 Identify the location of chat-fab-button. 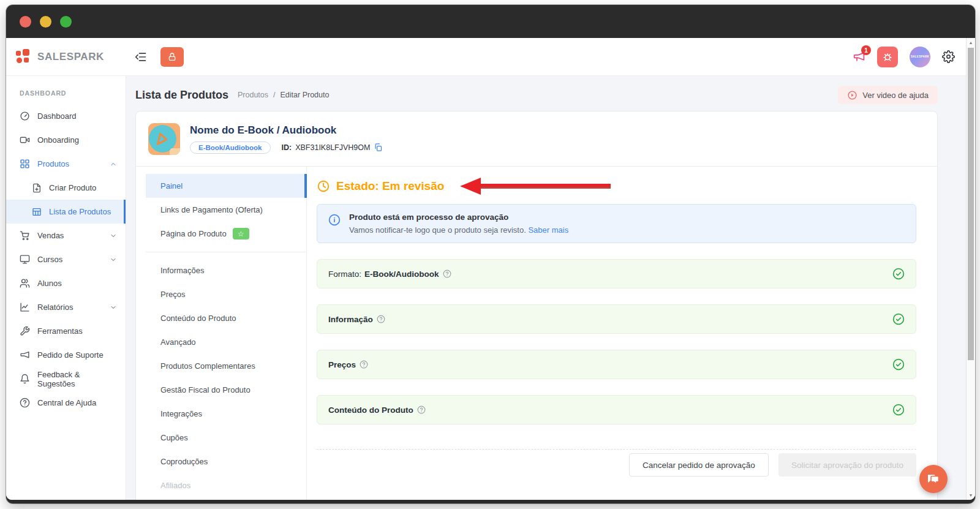
(933, 479).